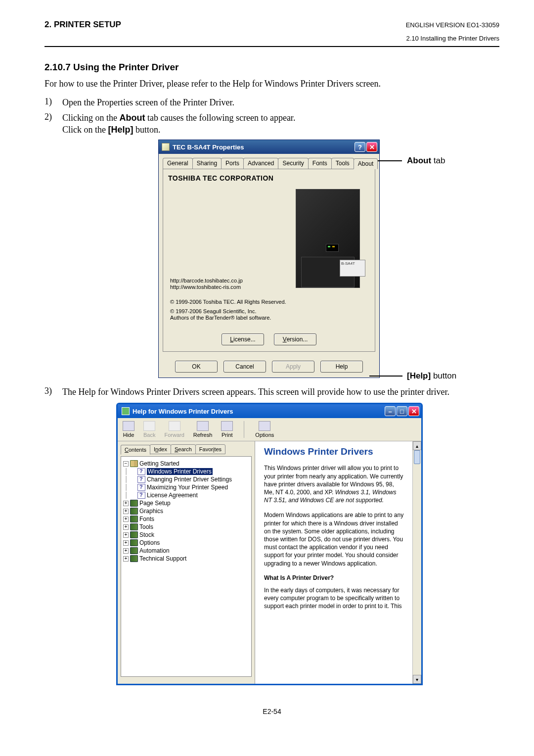 Image resolution: width=534 pixels, height=756 pixels. I want to click on callout-about-tab: About tab, so click(426, 161).